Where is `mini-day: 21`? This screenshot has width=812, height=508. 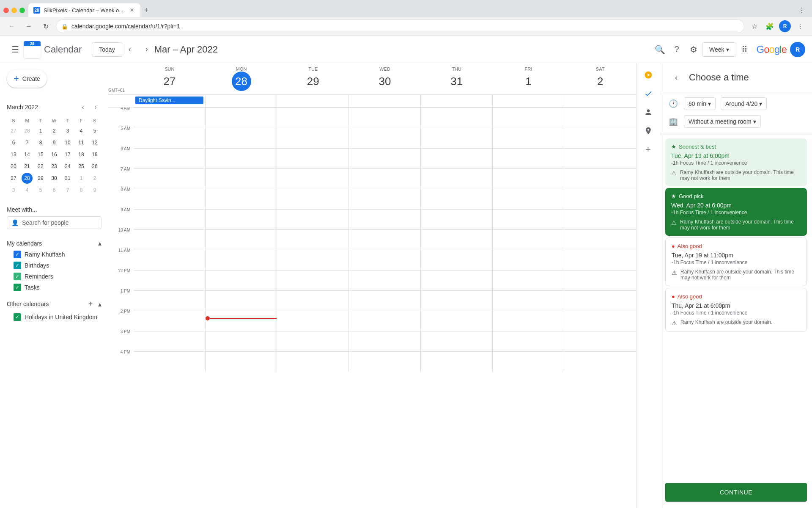
mini-day: 21 is located at coordinates (27, 166).